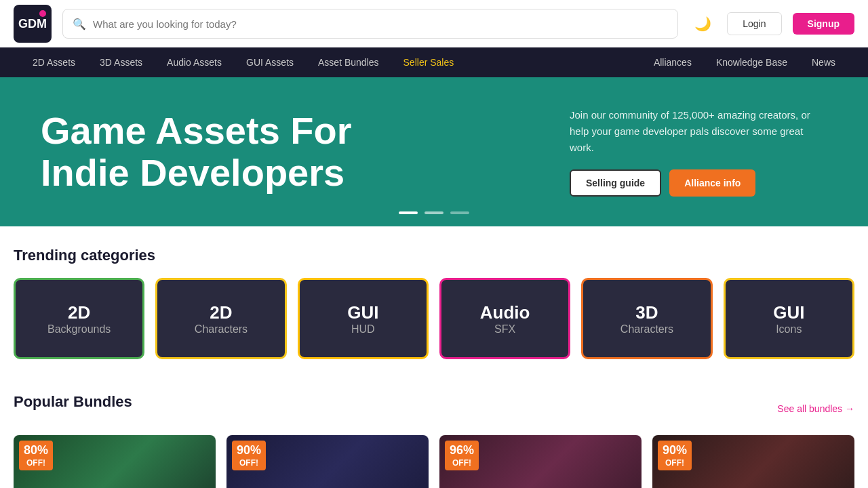  I want to click on category-card-2d-characters: 2D Characters, so click(221, 319).